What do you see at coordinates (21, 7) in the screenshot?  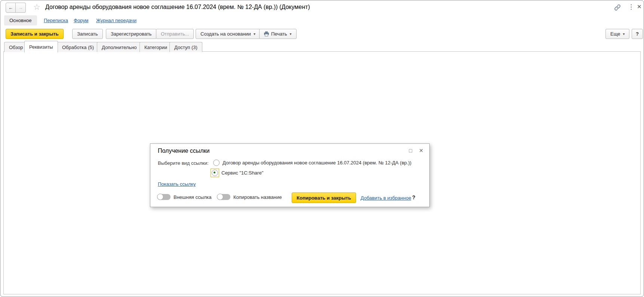 I see `forward-icon: →` at bounding box center [21, 7].